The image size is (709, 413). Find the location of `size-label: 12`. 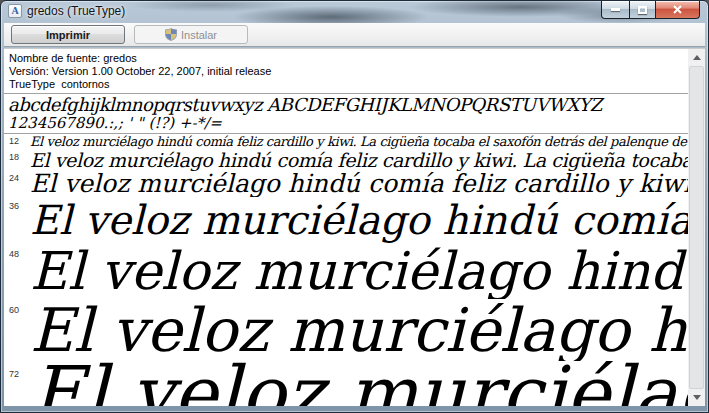

size-label: 12 is located at coordinates (17, 142).